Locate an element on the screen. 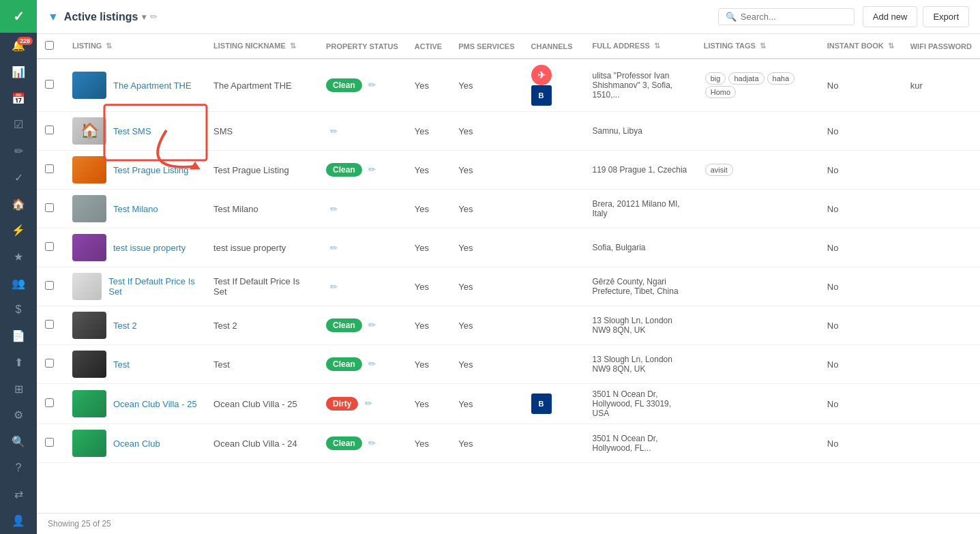  listing-name: Ocean Club Villa - 25 is located at coordinates (155, 404).